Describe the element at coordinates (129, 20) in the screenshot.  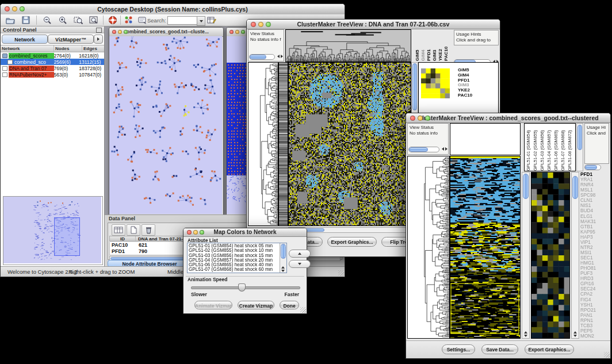
I see `network-icon` at that location.